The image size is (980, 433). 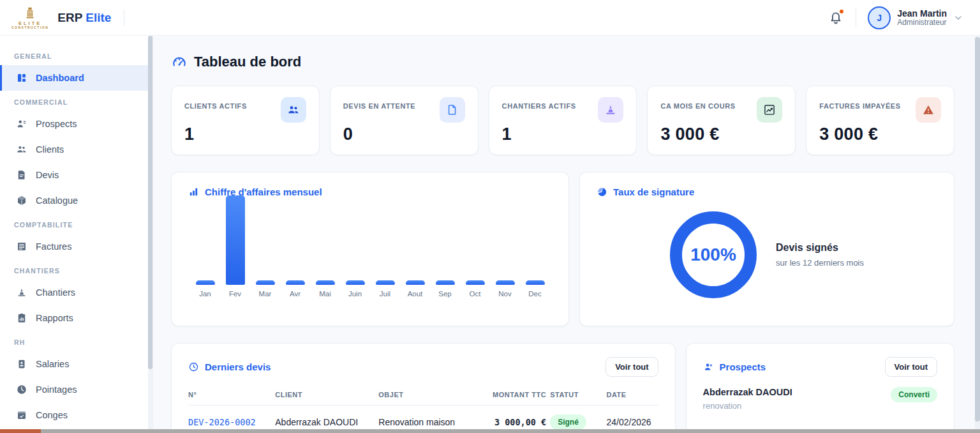 What do you see at coordinates (922, 18) in the screenshot?
I see `user-info: Jean Martin Administrateur` at bounding box center [922, 18].